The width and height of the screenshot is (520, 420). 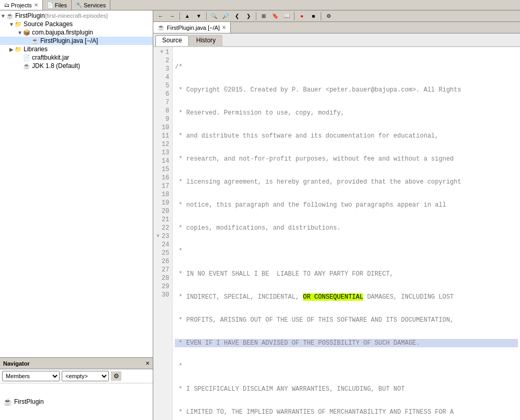 What do you see at coordinates (346, 412) in the screenshot?
I see `code-line-16: * LIMITED TO, THE IMPLIED WARRANTIES OF …` at bounding box center [346, 412].